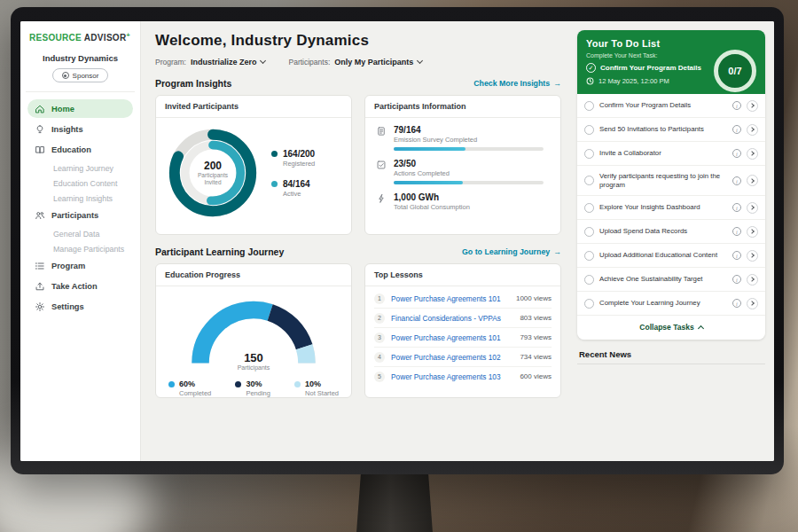  What do you see at coordinates (468, 183) in the screenshot?
I see `actions-progress-bar` at bounding box center [468, 183].